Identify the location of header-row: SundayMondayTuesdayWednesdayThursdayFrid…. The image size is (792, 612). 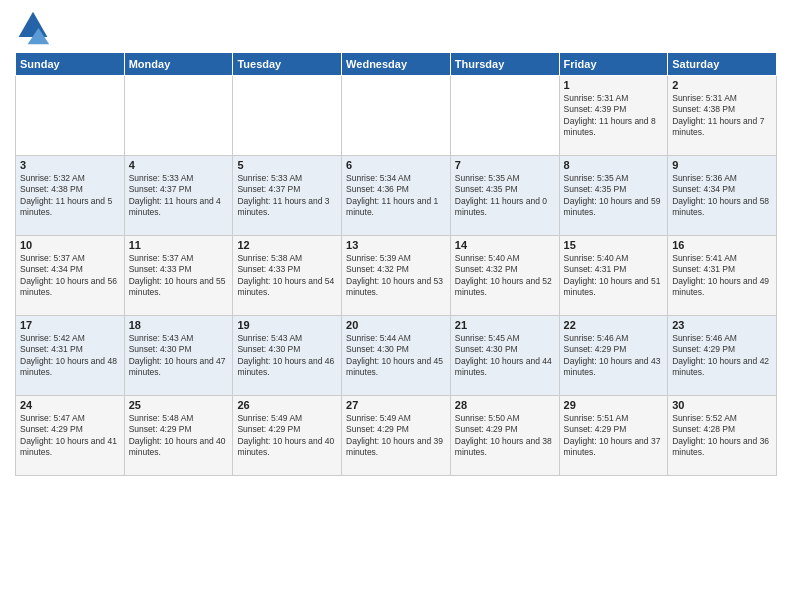
(396, 64).